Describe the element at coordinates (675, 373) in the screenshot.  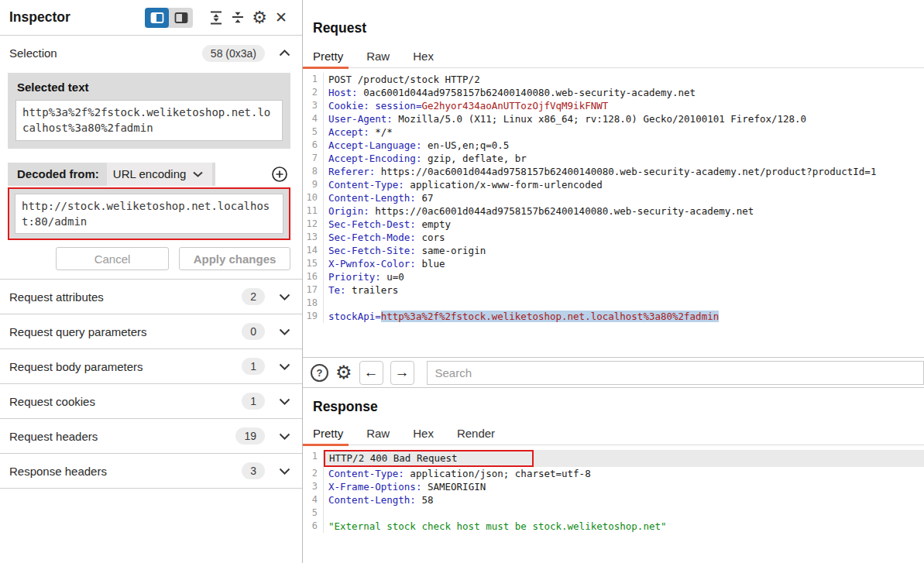
I see `search-input` at that location.